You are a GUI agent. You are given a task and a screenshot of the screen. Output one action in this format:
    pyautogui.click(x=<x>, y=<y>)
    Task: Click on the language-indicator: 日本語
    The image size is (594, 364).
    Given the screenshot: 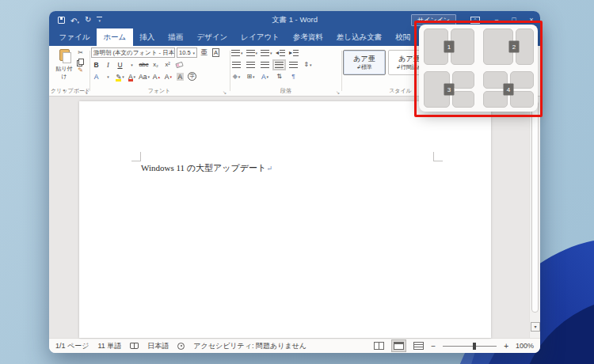 What is the action you would take?
    pyautogui.click(x=158, y=347)
    